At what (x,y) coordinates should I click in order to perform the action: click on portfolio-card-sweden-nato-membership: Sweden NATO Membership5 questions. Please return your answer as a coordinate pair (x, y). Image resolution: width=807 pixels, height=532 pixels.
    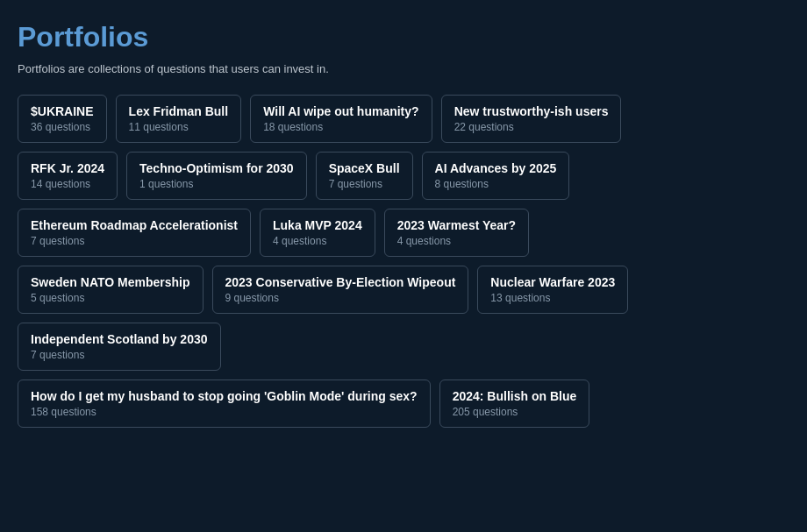
    Looking at the image, I should click on (111, 289).